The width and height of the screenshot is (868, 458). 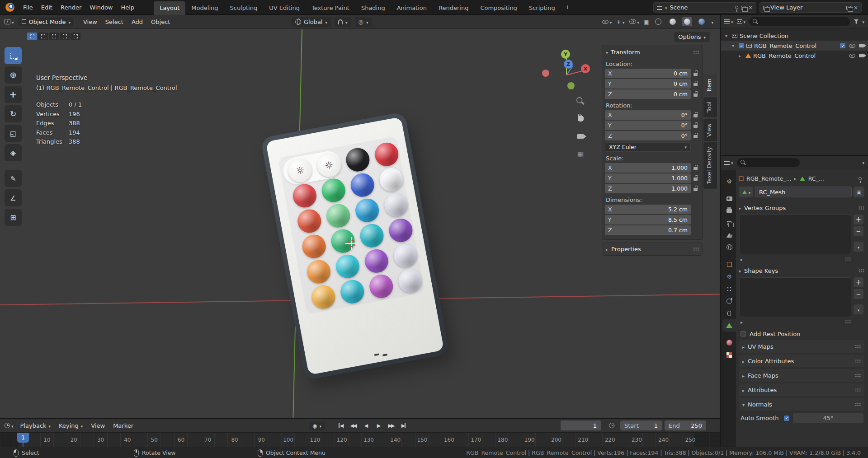 What do you see at coordinates (75, 36) in the screenshot?
I see `select-mode-intersect` at bounding box center [75, 36].